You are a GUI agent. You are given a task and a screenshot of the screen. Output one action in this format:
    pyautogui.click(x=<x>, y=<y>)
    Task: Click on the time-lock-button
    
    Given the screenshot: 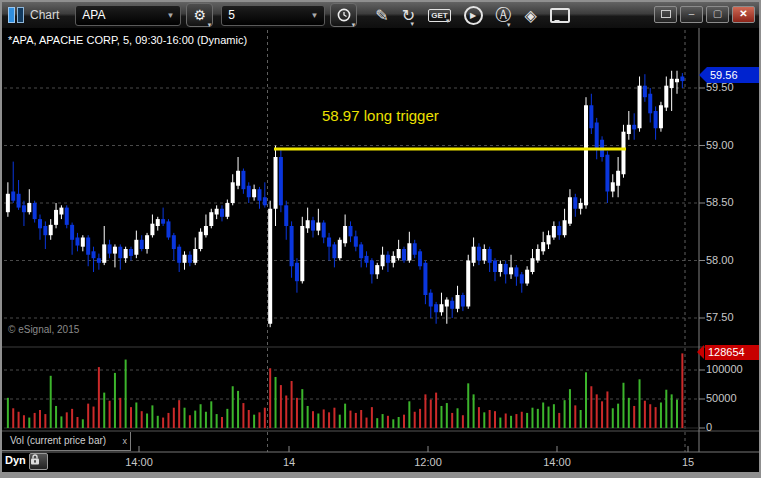 What is the action you would take?
    pyautogui.click(x=38, y=462)
    